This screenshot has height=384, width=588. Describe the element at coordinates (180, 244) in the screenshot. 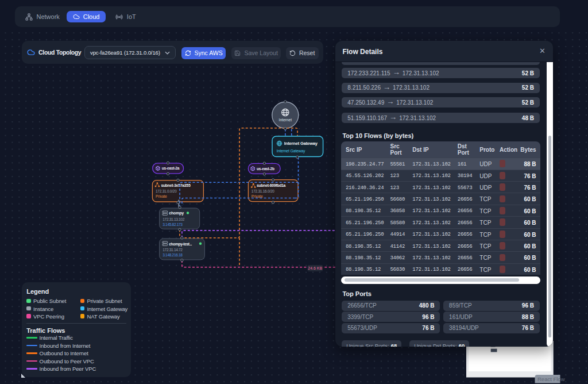

I see `svg-text: chompy-test...` at that location.